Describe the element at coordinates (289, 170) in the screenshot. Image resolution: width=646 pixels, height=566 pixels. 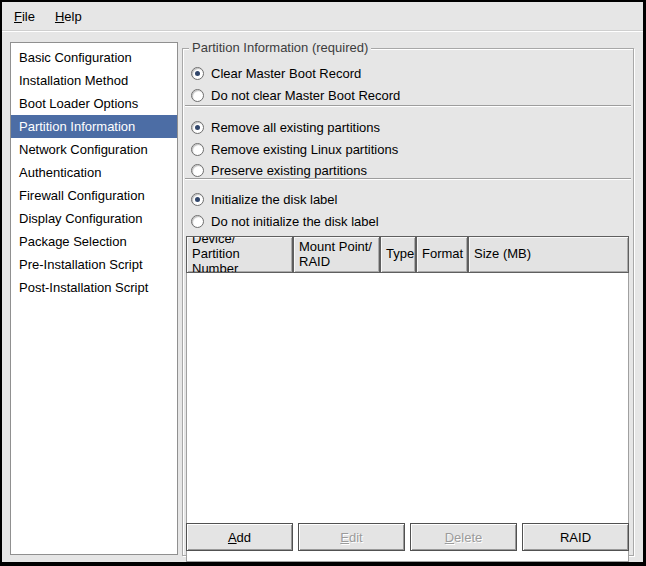
I see `radio-option-label: Preserve existing partitions` at that location.